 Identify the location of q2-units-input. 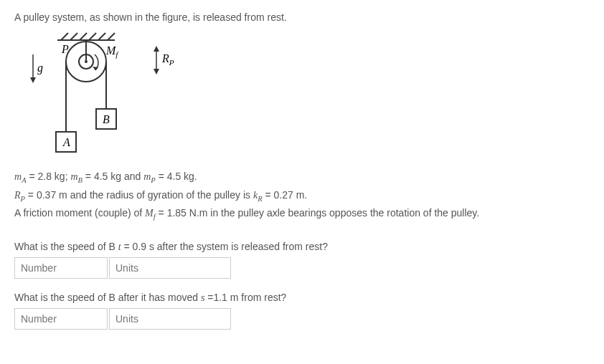
(170, 319).